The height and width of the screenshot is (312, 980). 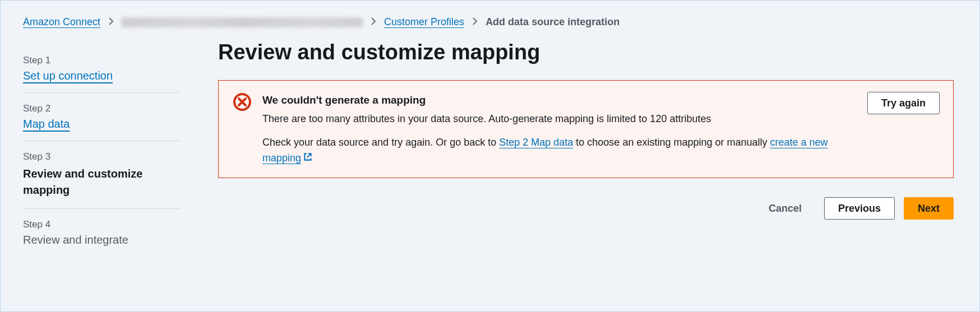 I want to click on error-text-a: Check your data source and try again. Or…, so click(x=381, y=142).